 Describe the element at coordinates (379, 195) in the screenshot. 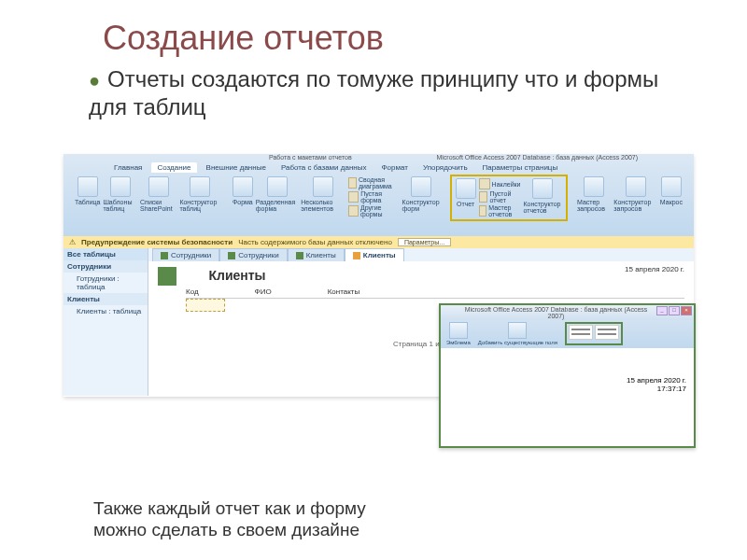

I see `ribbon: Работа с макетами отчетов Microsoft Offi…` at that location.